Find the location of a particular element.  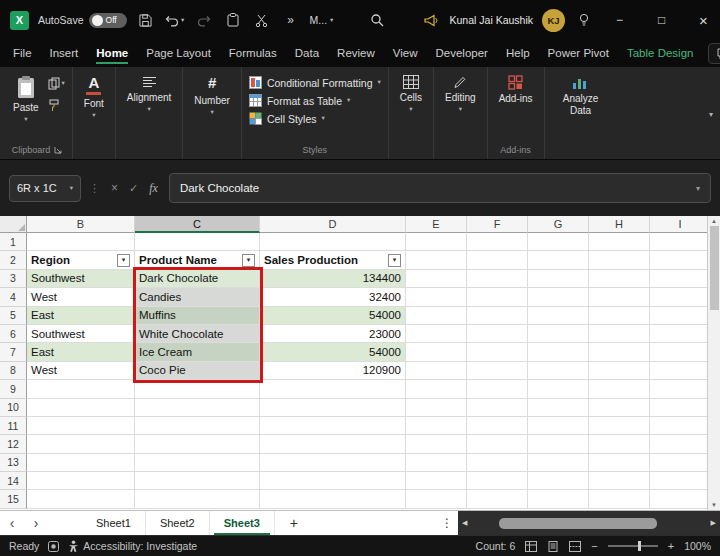

cell-F10 is located at coordinates (498, 408).